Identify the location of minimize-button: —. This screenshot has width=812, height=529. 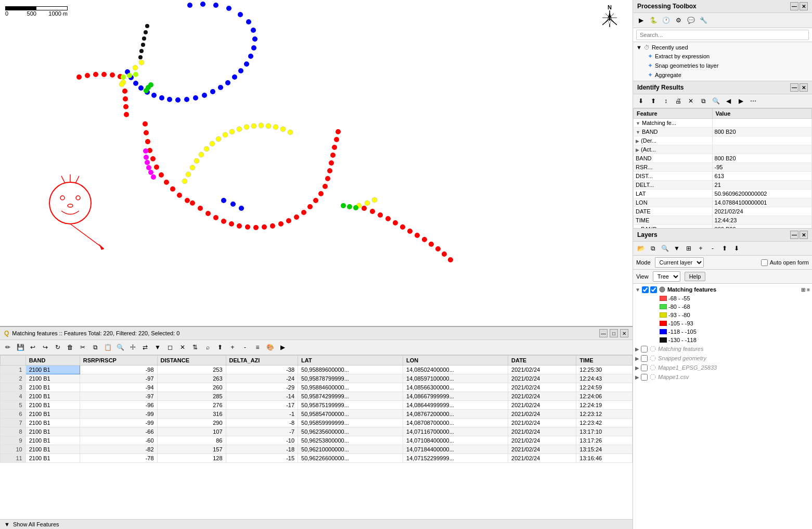
(603, 333).